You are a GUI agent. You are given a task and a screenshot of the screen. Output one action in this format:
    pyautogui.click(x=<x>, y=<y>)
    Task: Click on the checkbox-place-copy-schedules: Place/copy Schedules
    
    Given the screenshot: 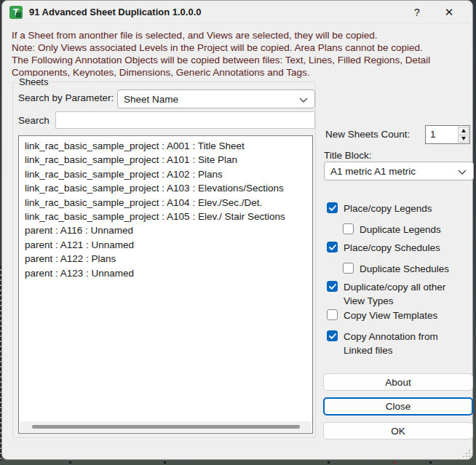 What is the action you would take?
    pyautogui.click(x=384, y=247)
    